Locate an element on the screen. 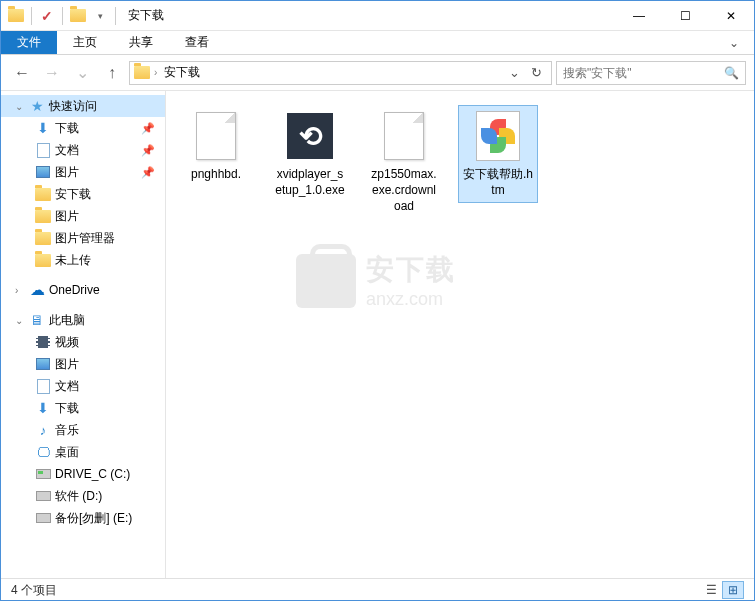  file-thumbnail is located at coordinates (216, 136).